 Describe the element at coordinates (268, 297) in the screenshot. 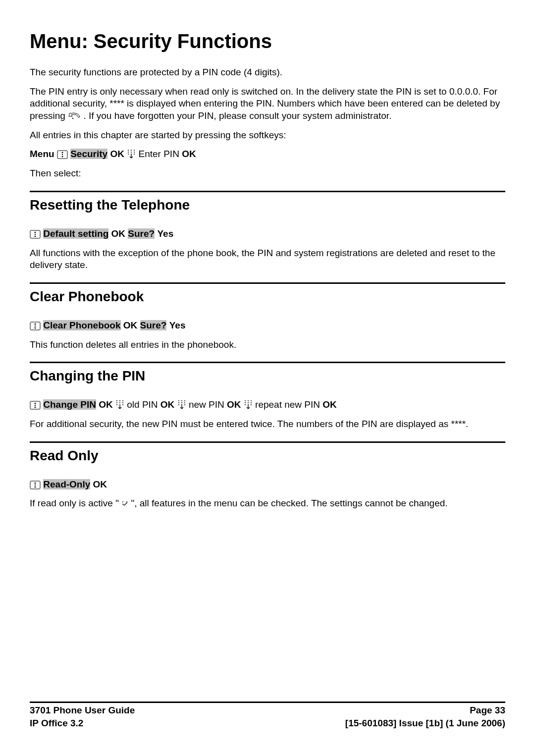

I see `clear-heading: Clear Phonebook` at that location.